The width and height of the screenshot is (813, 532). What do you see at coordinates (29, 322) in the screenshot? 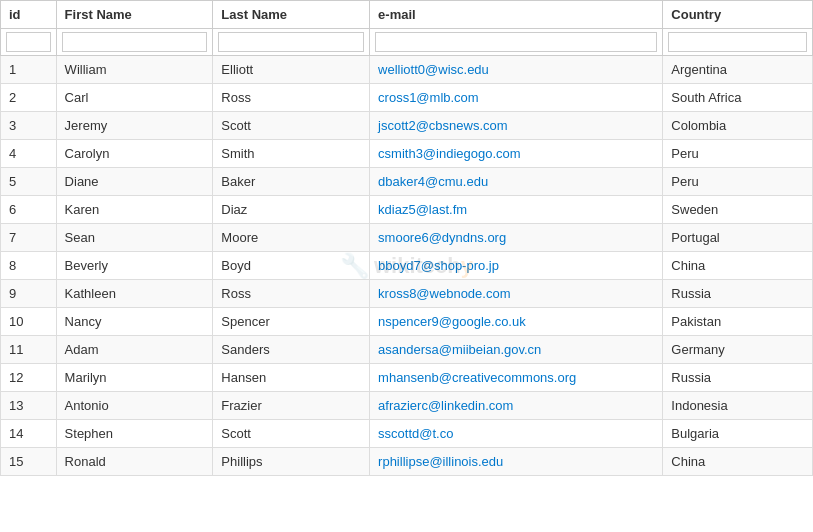
I see `cell-id: 10` at bounding box center [29, 322].